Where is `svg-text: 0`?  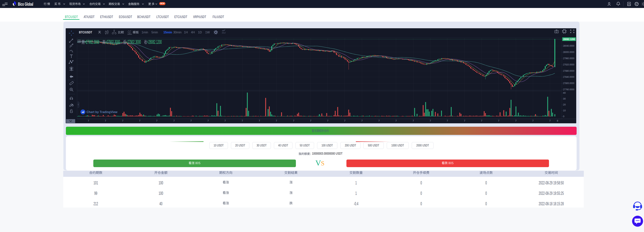
svg-text: 0 is located at coordinates (564, 116).